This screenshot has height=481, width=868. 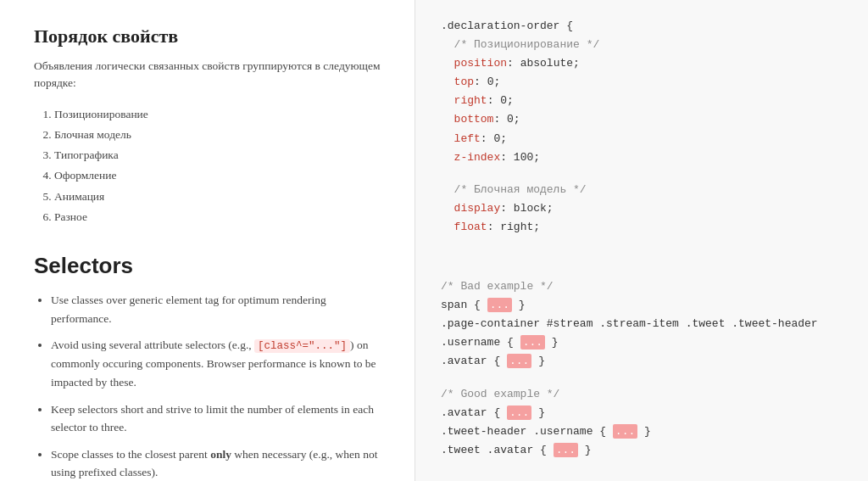 I want to click on code-line: display: block;, so click(x=642, y=209).